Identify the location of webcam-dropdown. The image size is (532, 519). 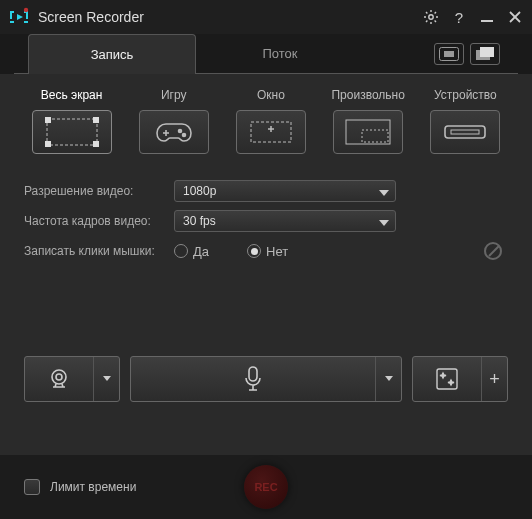
(106, 379).